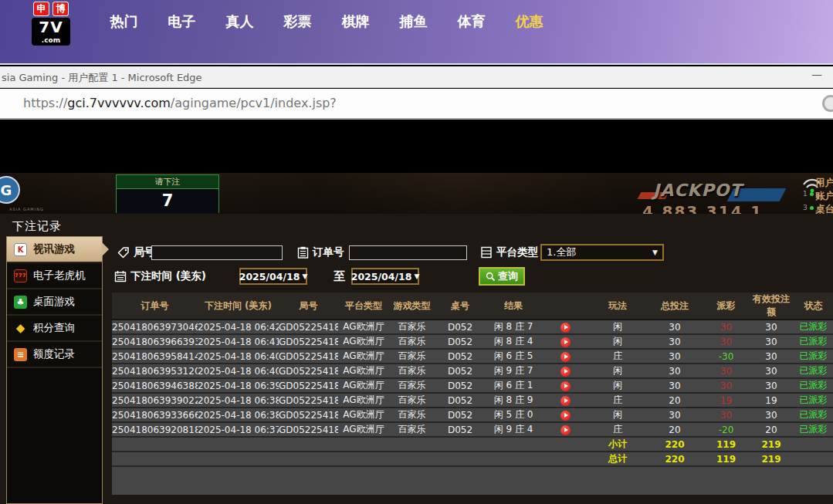 The height and width of the screenshot is (504, 833). Describe the element at coordinates (54, 250) in the screenshot. I see `sidebar-item-live-games: K 视讯游戏` at that location.